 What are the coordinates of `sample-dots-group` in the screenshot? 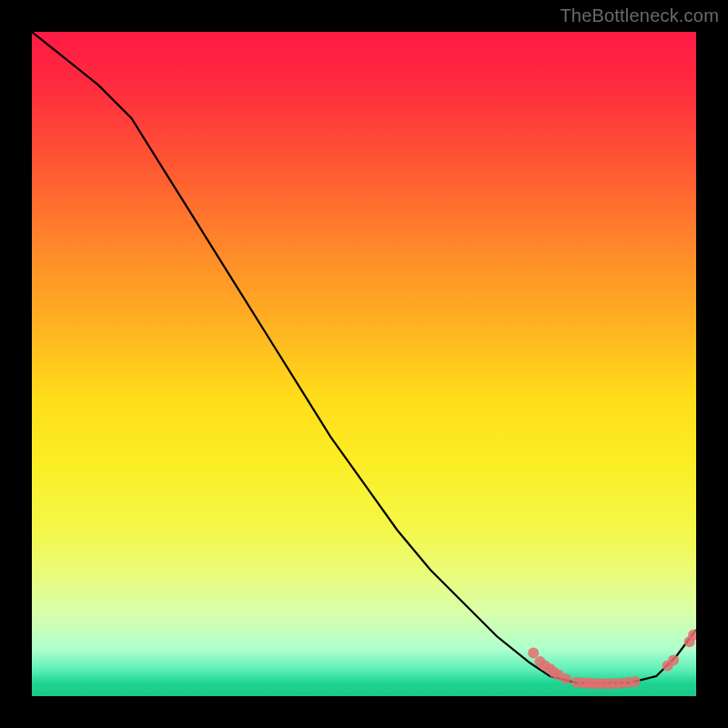 It's located at (612, 660).